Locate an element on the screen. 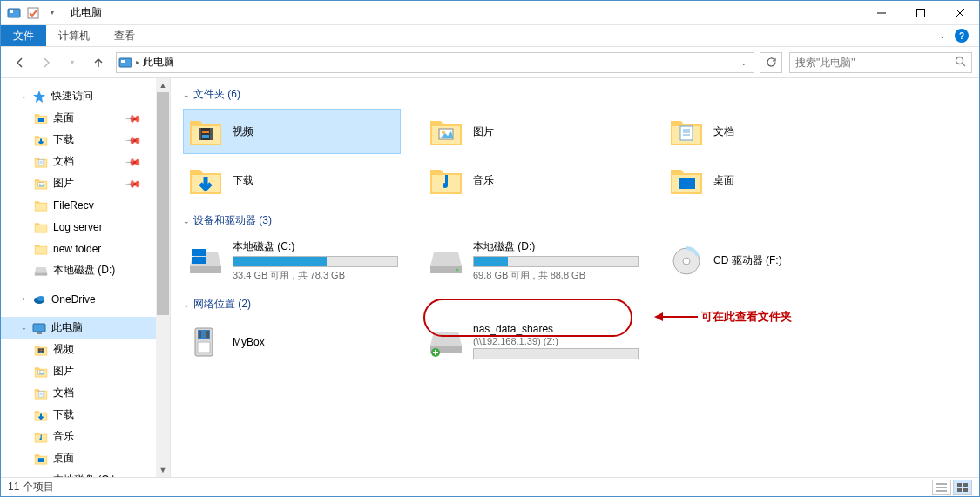 The width and height of the screenshot is (980, 497). tab-file: 文件 is located at coordinates (24, 36).